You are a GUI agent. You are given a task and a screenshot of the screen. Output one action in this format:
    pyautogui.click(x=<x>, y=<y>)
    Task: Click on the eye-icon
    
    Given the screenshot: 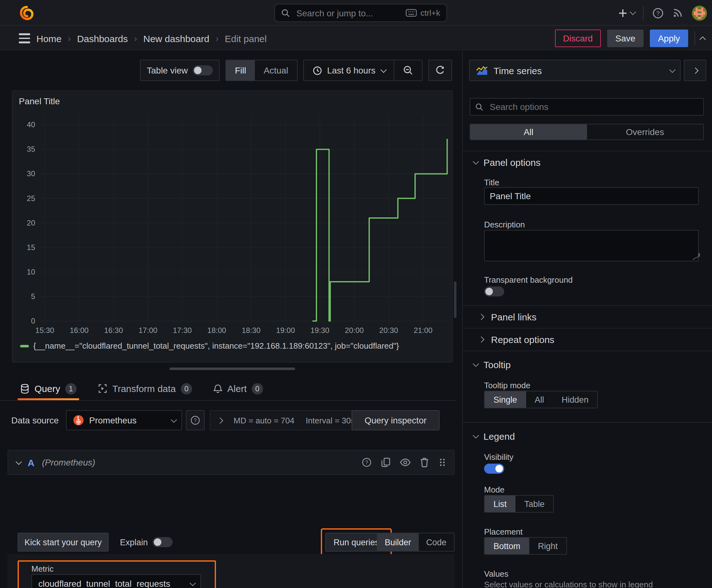 What is the action you would take?
    pyautogui.click(x=405, y=462)
    